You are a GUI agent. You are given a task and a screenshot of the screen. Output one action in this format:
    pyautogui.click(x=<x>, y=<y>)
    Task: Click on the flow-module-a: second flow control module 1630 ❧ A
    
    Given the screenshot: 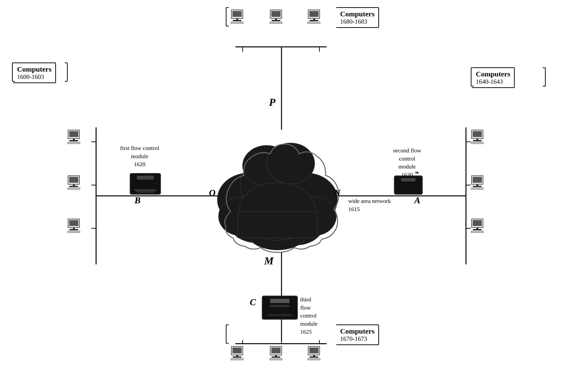 What is the action you would take?
    pyautogui.click(x=408, y=185)
    